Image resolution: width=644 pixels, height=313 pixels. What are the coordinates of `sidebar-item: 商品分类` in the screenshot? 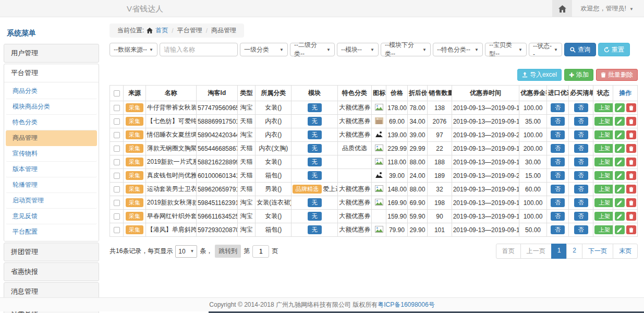 It's located at (51, 91).